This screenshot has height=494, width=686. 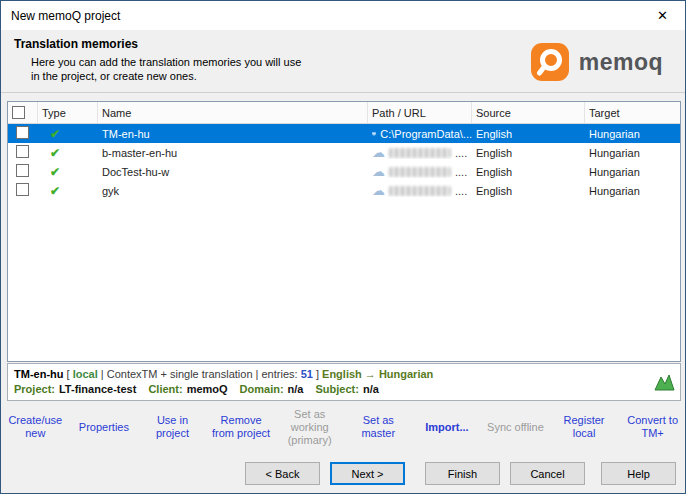 What do you see at coordinates (426, 134) in the screenshot?
I see `path-text: C:\ProgramData\...` at bounding box center [426, 134].